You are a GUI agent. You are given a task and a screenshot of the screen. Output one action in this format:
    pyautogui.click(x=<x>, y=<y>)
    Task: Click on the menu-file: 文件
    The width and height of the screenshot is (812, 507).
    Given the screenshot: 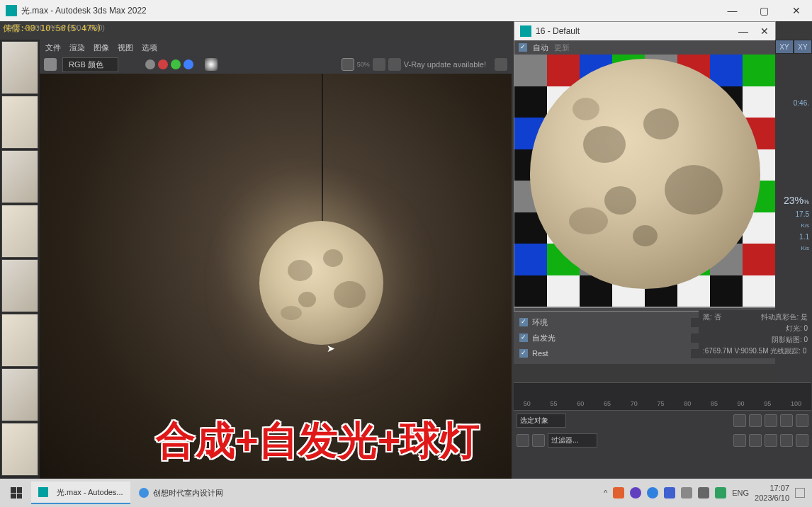 What is the action you would take?
    pyautogui.click(x=53, y=48)
    